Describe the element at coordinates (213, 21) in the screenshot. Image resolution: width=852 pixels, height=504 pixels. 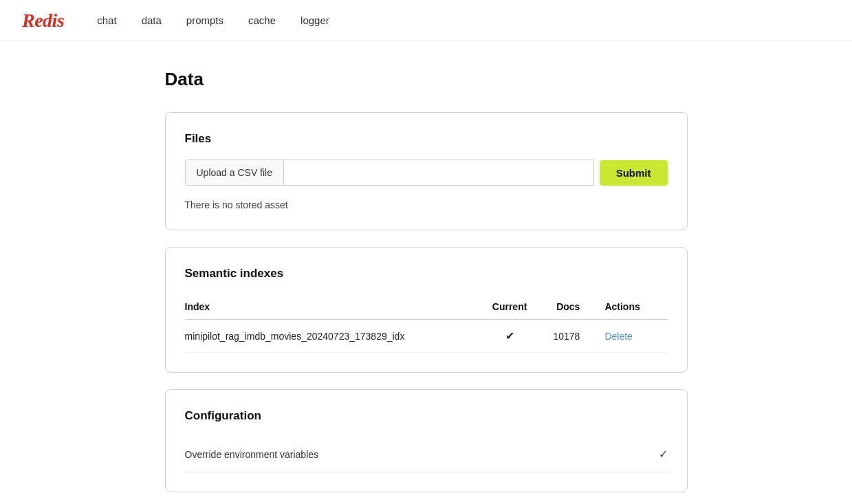
I see `nav-links: chat data prompts cache logger` at that location.